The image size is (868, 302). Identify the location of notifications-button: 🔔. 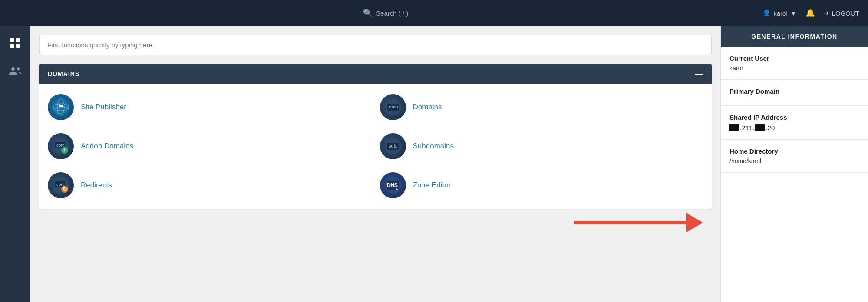
(810, 13).